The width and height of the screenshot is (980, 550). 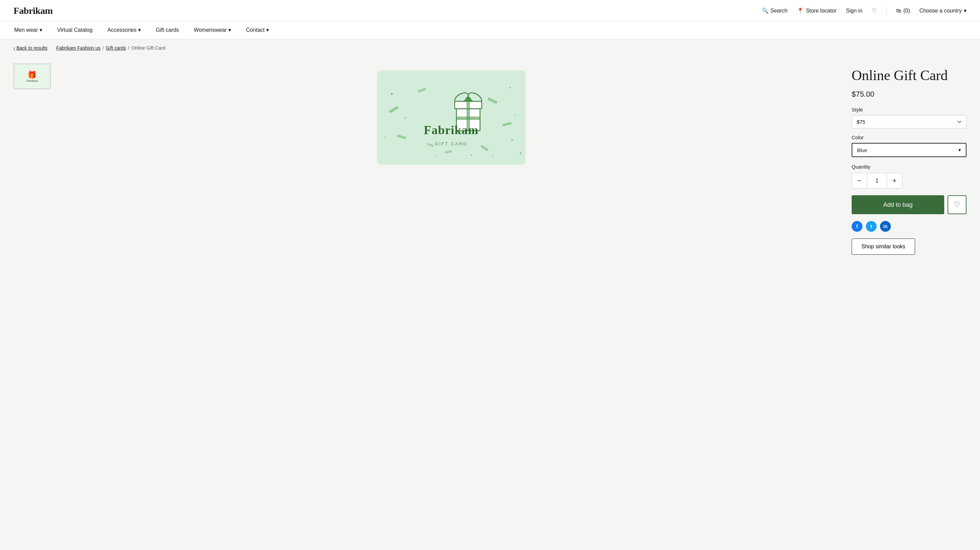 What do you see at coordinates (909, 138) in the screenshot?
I see `color-label: Color` at bounding box center [909, 138].